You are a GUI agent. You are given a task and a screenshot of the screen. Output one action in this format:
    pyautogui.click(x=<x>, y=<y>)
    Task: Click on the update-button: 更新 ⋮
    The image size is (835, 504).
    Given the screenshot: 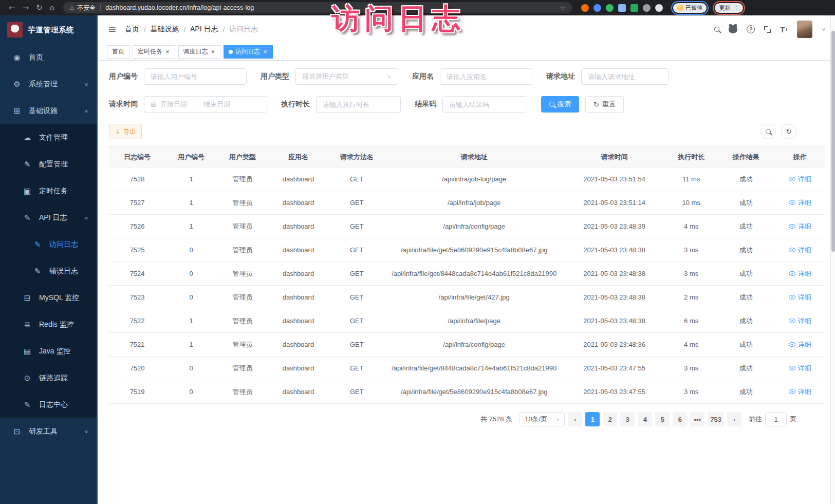 What is the action you would take?
    pyautogui.click(x=729, y=8)
    